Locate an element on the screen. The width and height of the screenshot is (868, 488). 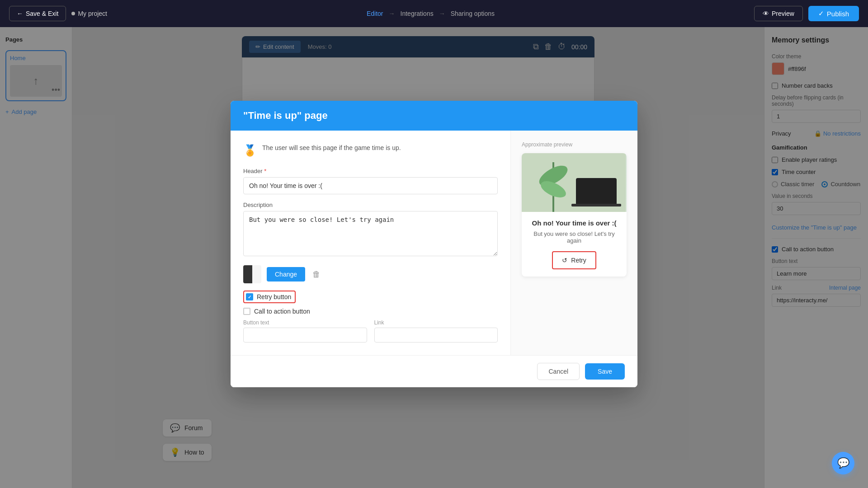
preview-button: 👁 Preview is located at coordinates (778, 14).